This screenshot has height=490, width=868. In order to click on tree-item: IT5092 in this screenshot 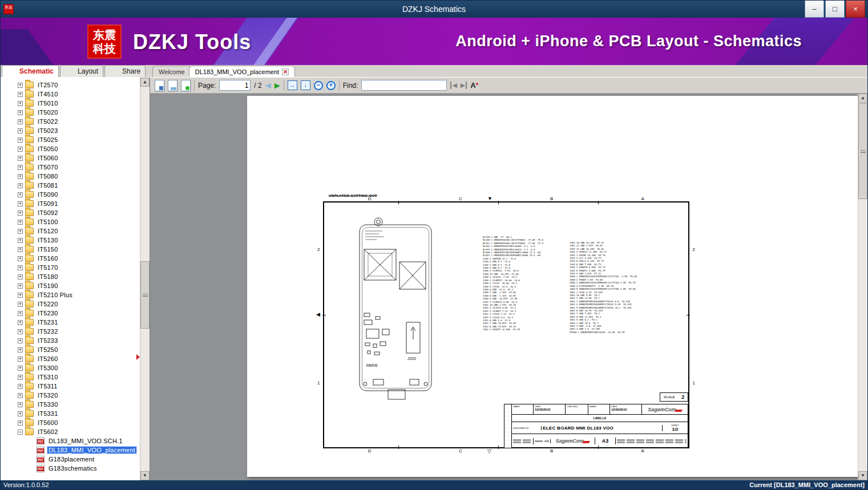, I will do `click(70, 213)`.